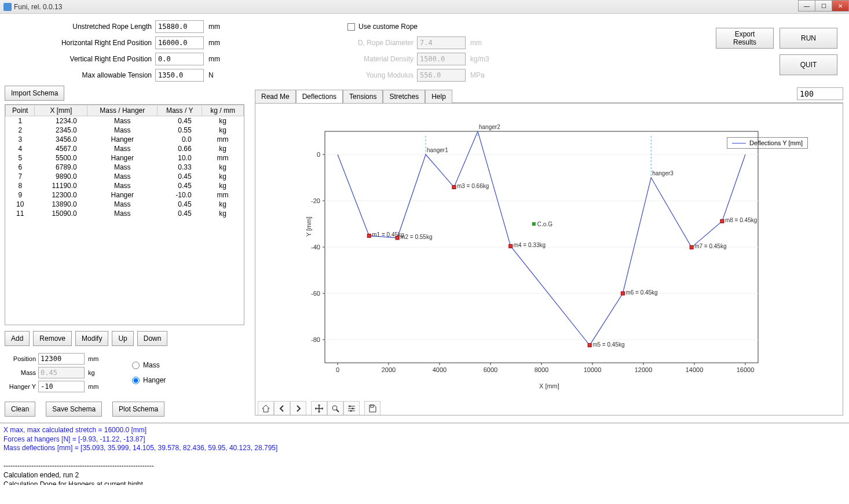  I want to click on svg-text: 14000, so click(695, 370).